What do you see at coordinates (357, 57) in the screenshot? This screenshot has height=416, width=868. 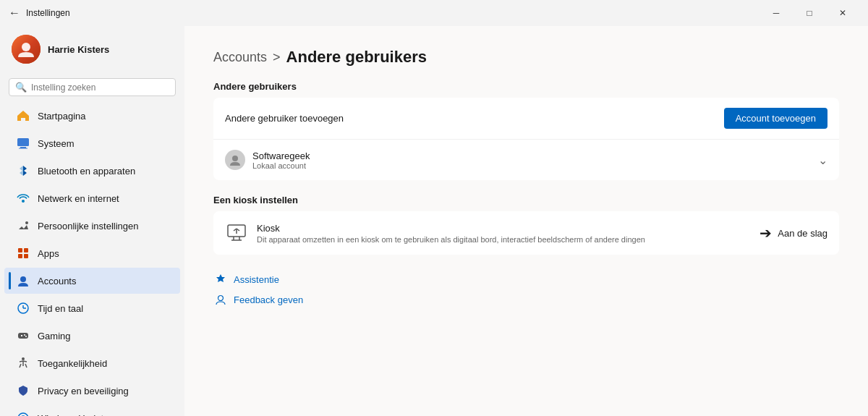 I see `breadcrumb-current: Andere gebruikers` at bounding box center [357, 57].